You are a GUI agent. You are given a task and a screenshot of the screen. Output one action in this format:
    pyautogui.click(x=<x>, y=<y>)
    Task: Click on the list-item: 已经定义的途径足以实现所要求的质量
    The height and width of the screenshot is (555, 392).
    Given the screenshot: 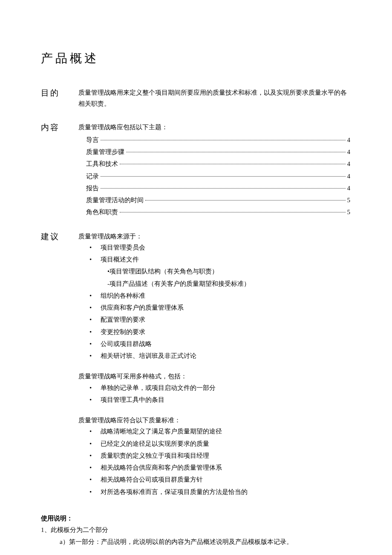 What is the action you would take?
    pyautogui.click(x=219, y=444)
    